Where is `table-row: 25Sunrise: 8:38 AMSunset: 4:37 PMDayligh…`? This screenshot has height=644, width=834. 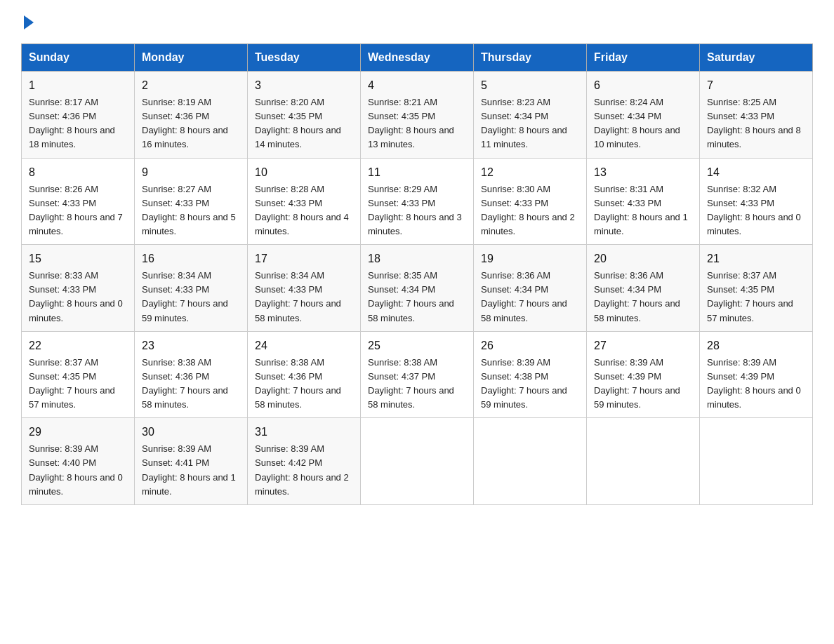
table-row: 25Sunrise: 8:38 AMSunset: 4:37 PMDayligh… is located at coordinates (417, 375).